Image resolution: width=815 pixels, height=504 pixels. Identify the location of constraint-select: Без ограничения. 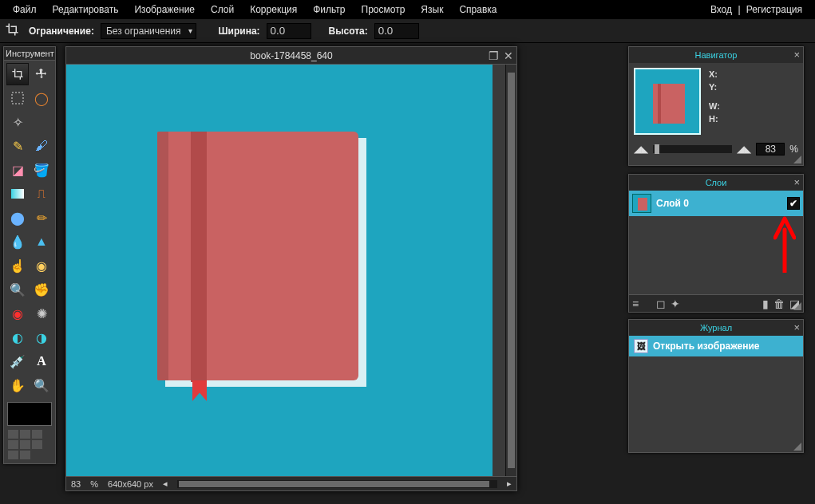
(148, 31).